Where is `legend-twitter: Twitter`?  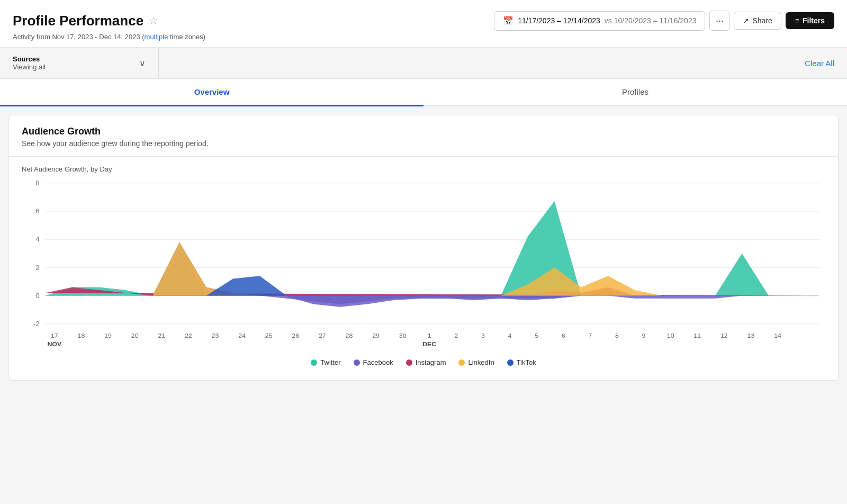
legend-twitter: Twitter is located at coordinates (326, 362).